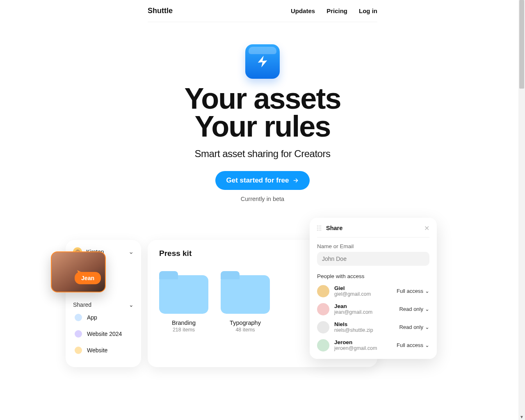 Image resolution: width=525 pixels, height=420 pixels. What do you see at coordinates (354, 306) in the screenshot?
I see `person-name: Jean` at bounding box center [354, 306].